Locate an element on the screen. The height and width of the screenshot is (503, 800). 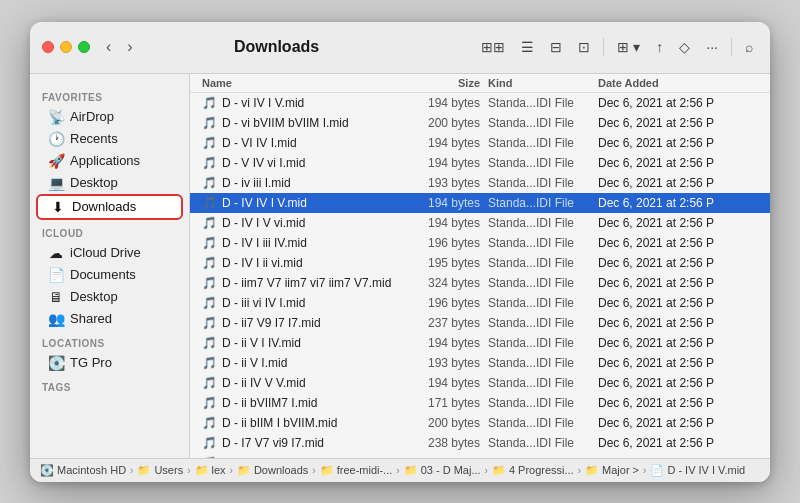
view-icon-columns: ⊟ is located at coordinates (556, 47).